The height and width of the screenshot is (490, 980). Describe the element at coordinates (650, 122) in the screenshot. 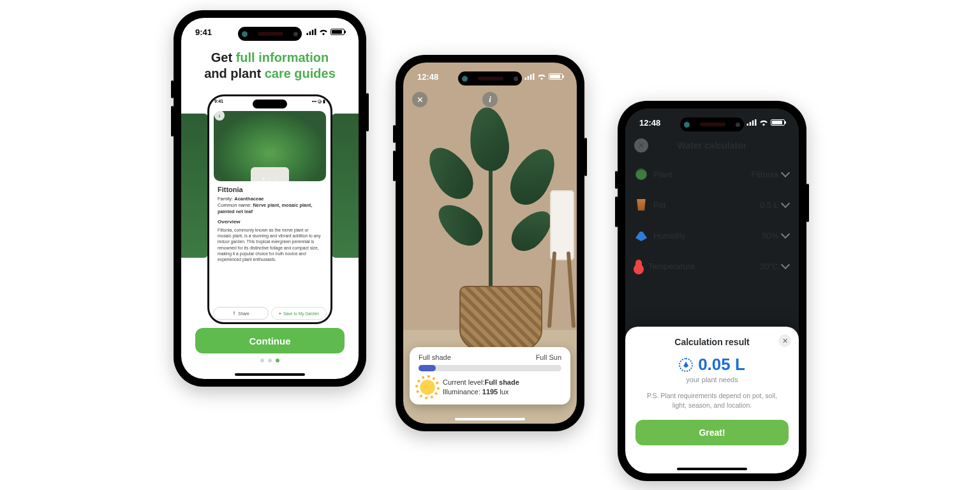

I see `status-time: 12:48` at that location.